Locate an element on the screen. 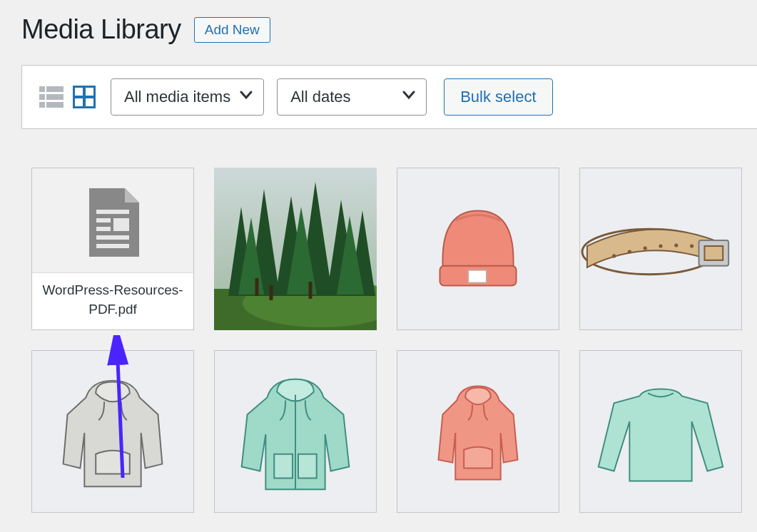 Image resolution: width=757 pixels, height=532 pixels. page-title: Media Library is located at coordinates (101, 30).